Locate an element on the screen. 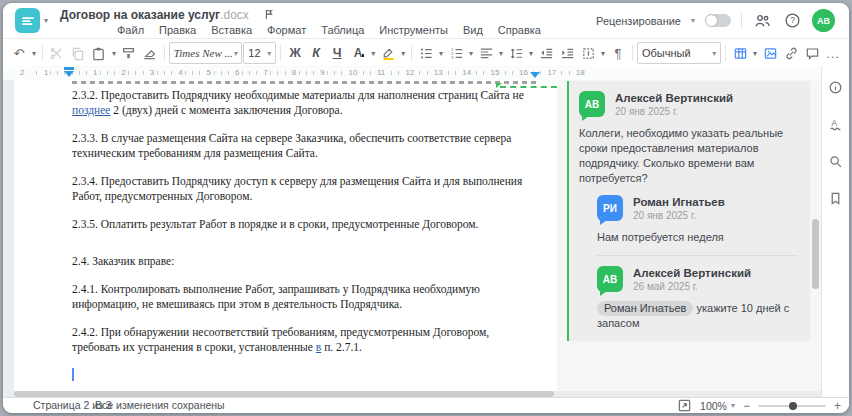 This screenshot has width=852, height=416. mention-chip: Роман Игнатьев is located at coordinates (645, 308).